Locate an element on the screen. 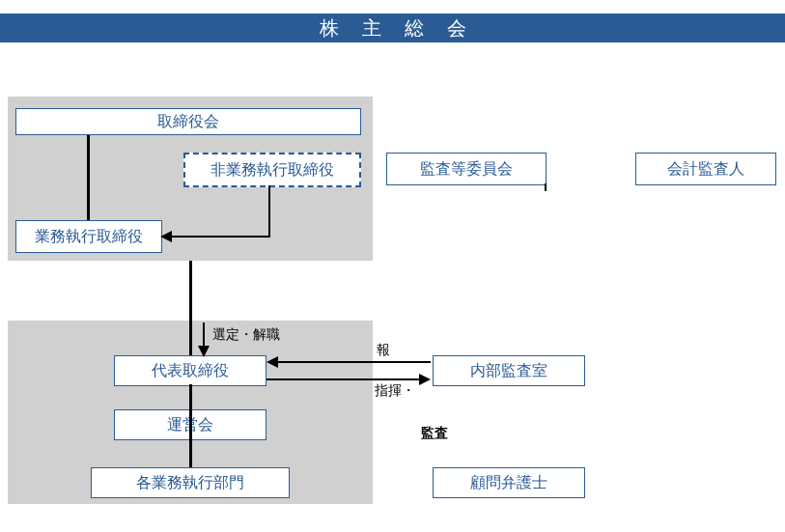  box-audit-committee: 監査等委員会 is located at coordinates (466, 169).